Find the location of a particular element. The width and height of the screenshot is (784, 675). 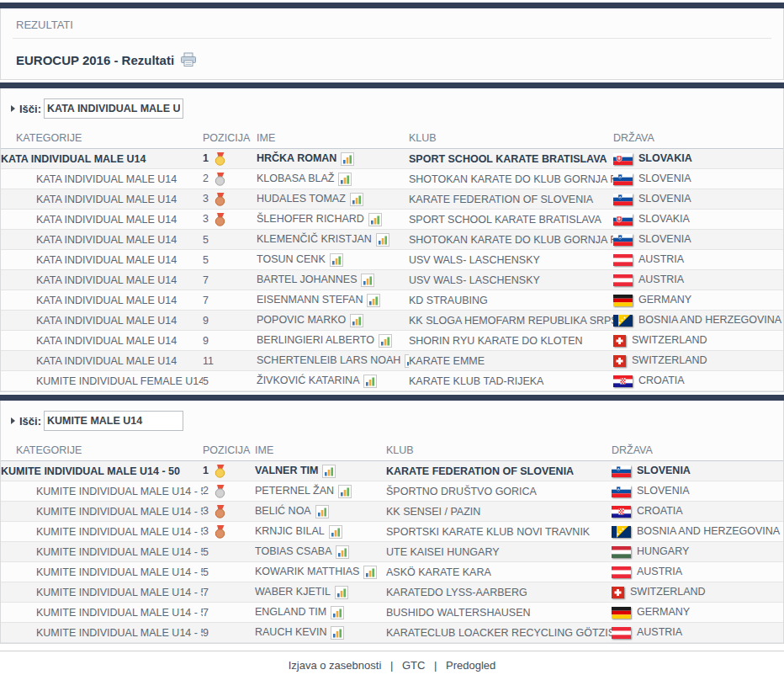

athlete-name-link: VALNER TIM is located at coordinates (286, 470).